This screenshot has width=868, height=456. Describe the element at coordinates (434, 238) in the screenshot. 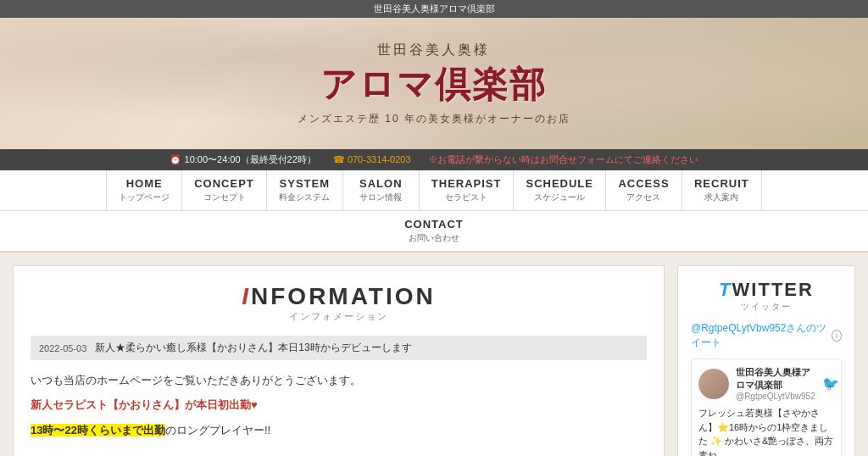

I see `nav-contact-ja: お問い合わせ` at that location.